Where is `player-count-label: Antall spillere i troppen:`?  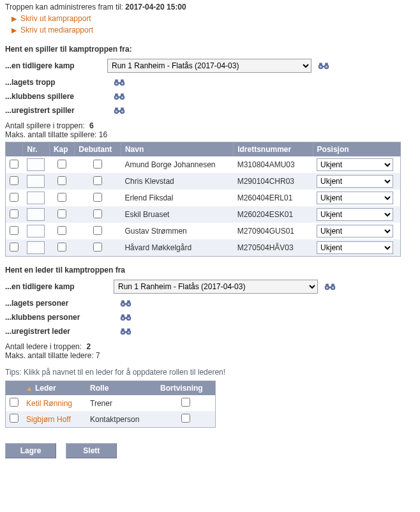 player-count-label: Antall spillere i troppen: is located at coordinates (45, 126).